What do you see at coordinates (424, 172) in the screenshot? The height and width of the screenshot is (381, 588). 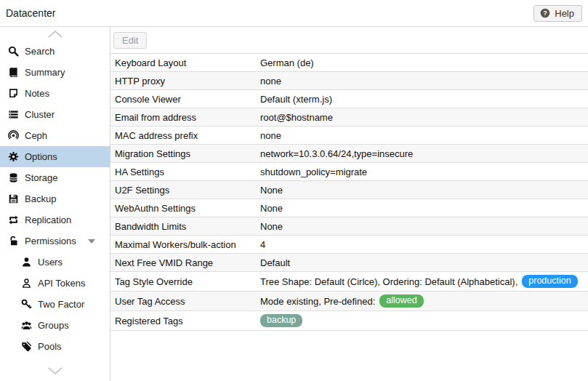 I see `option-value: shutdown_policy=migrate` at bounding box center [424, 172].